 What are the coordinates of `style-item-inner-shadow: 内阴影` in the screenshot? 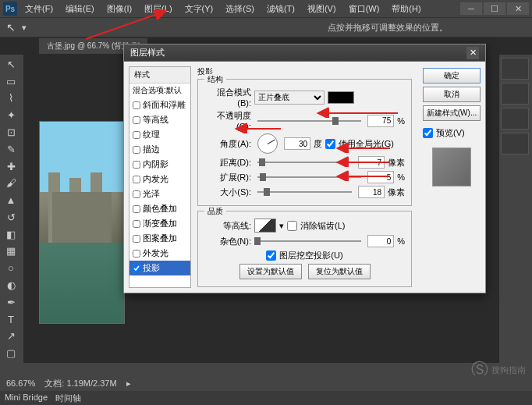 It's located at (160, 164).